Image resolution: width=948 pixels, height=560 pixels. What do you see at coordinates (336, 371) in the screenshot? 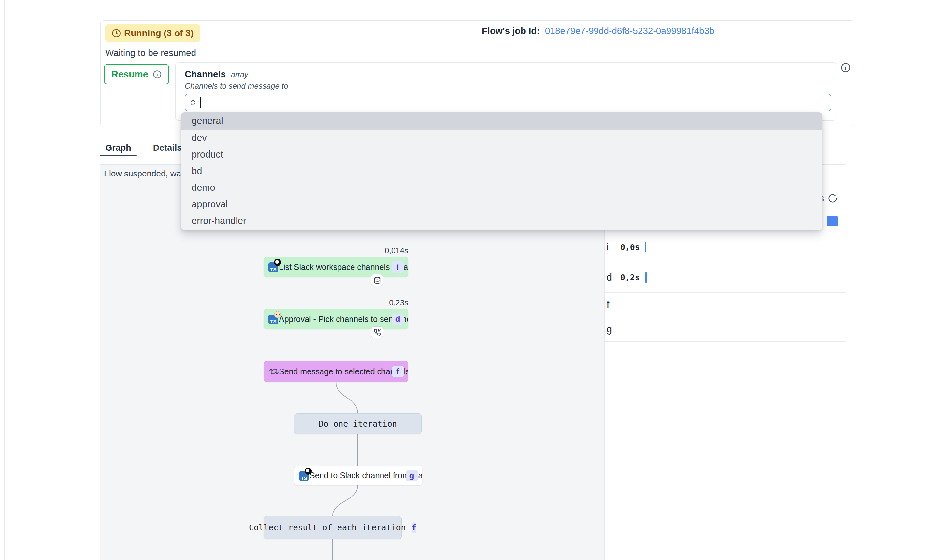
I see `node-forloop-send-message: Send message to selected channels f` at bounding box center [336, 371].